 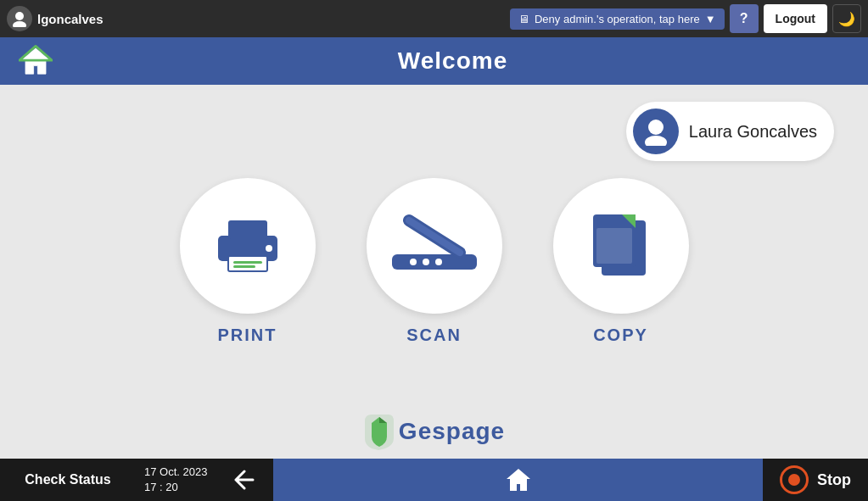 I want to click on scan-circle, so click(x=434, y=246).